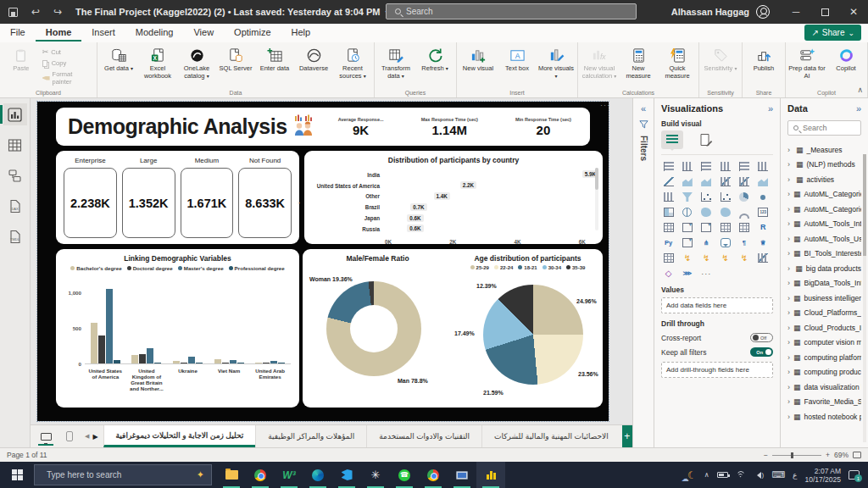 This screenshot has width=868, height=488. What do you see at coordinates (763, 242) in the screenshot?
I see `visual-goals-icon: ♕` at bounding box center [763, 242].